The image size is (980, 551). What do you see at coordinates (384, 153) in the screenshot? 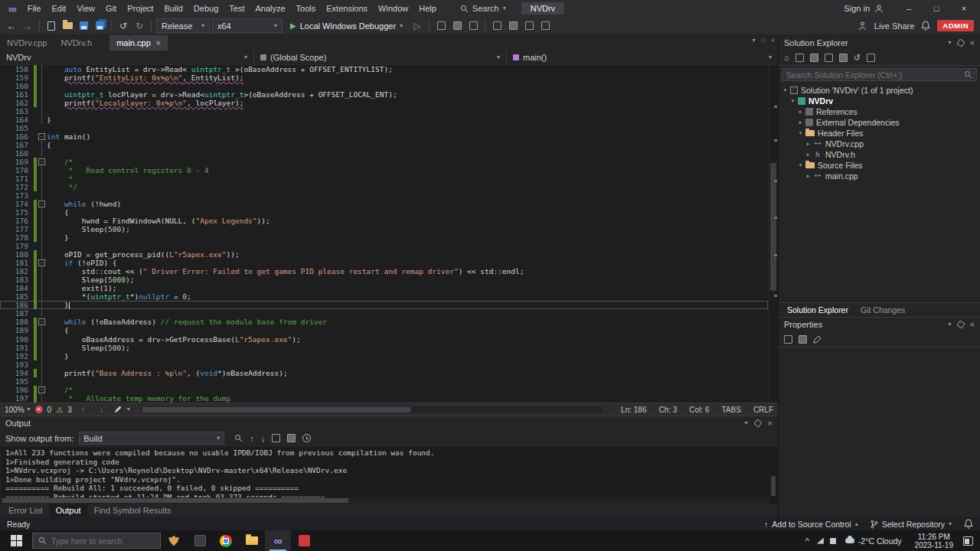
I see `code-line-168: 168` at bounding box center [384, 153].